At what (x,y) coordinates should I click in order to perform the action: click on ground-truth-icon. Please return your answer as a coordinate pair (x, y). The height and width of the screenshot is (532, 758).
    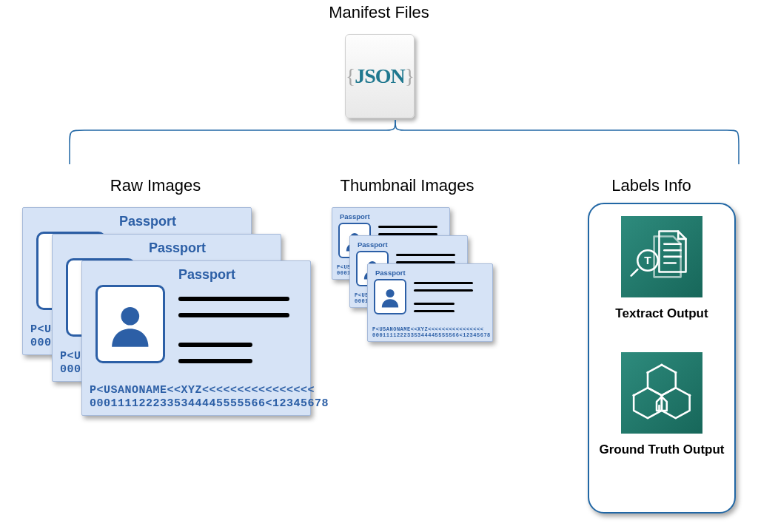
    Looking at the image, I should click on (662, 393).